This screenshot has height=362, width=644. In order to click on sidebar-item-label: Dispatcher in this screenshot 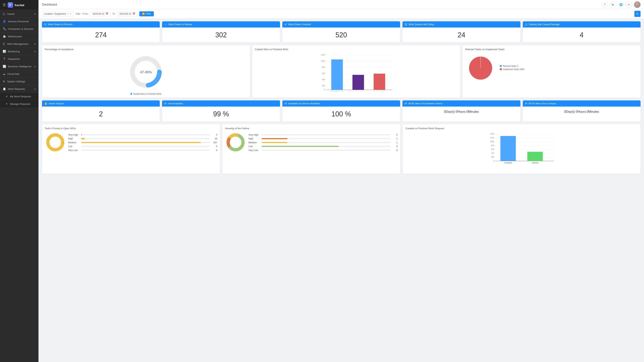, I will do `click(22, 59)`.